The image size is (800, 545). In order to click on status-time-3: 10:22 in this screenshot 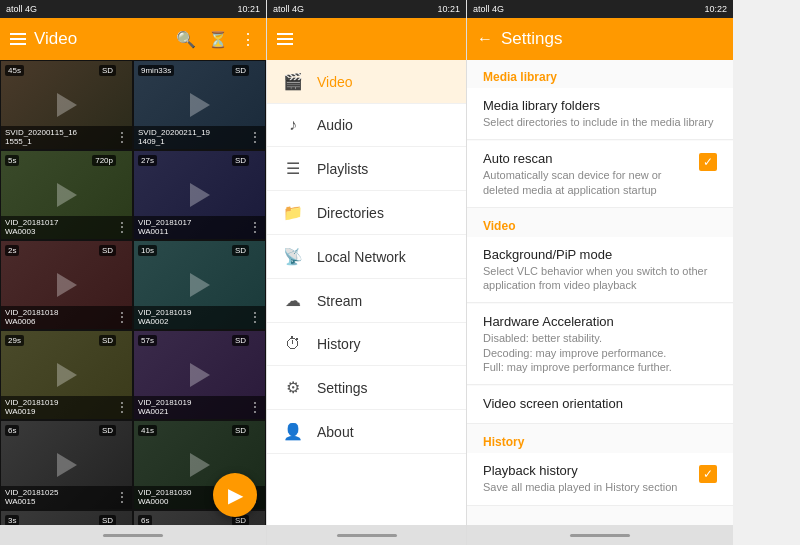, I will do `click(716, 9)`.